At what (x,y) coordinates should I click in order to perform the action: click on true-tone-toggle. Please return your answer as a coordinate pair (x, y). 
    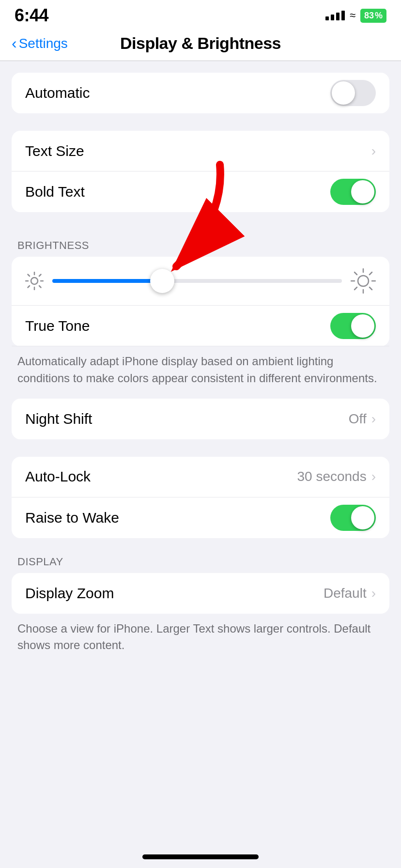
    Looking at the image, I should click on (353, 326).